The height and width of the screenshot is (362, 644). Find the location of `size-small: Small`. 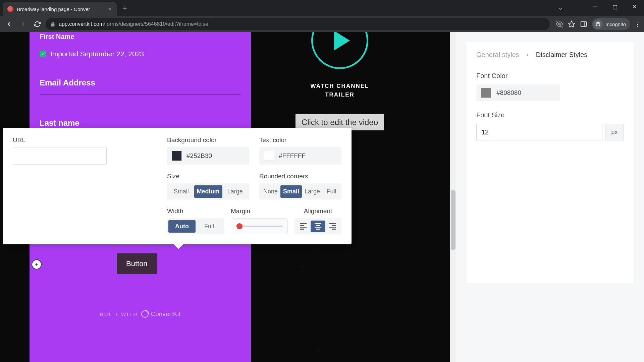

size-small: Small is located at coordinates (181, 192).